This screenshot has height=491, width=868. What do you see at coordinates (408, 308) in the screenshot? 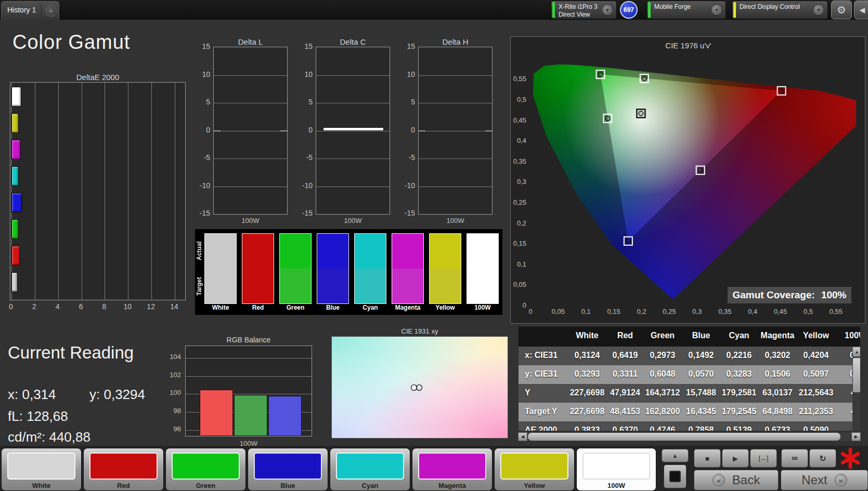
I see `swatch-label: Magenta` at bounding box center [408, 308].